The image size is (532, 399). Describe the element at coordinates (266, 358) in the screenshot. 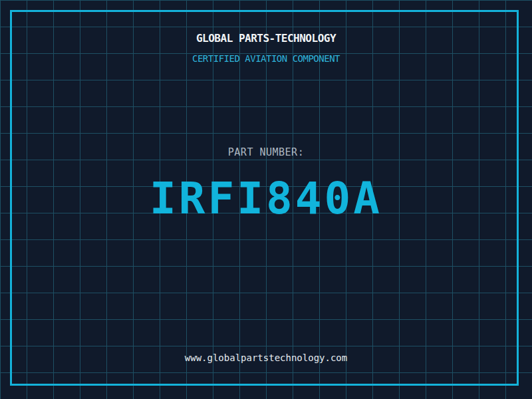

I see `website-url: www.globalpartstechnology.com` at that location.